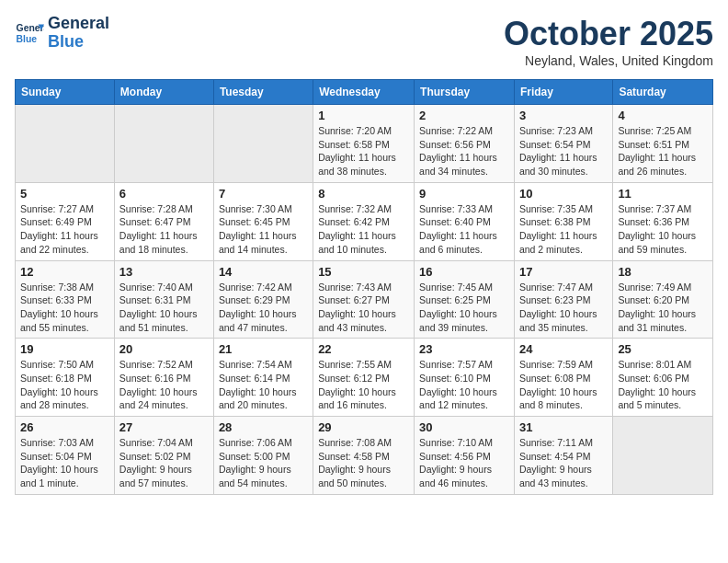 Image resolution: width=728 pixels, height=563 pixels. Describe the element at coordinates (364, 230) in the screenshot. I see `day-detail: Sunrise: 7:32 AMSunset: 6:42 PMDaylight:…` at that location.